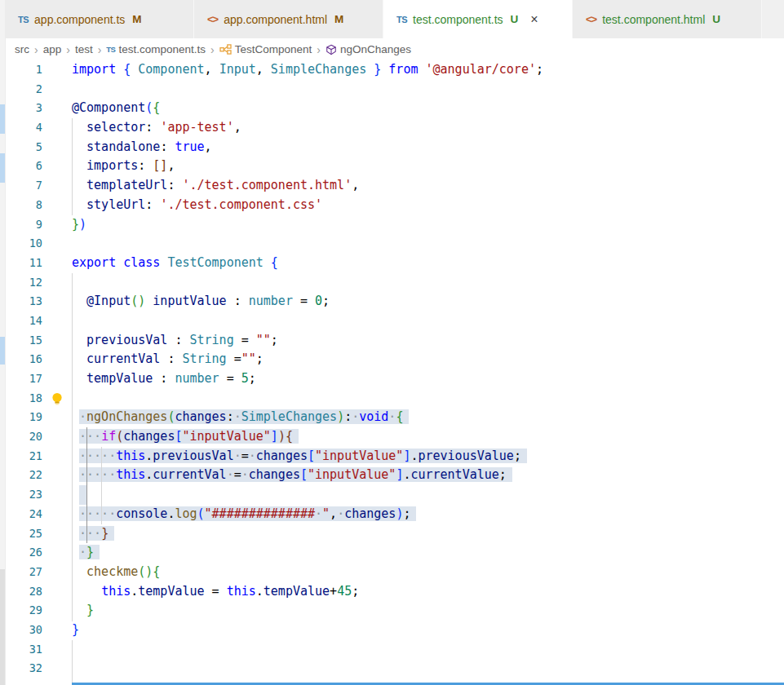 This screenshot has height=685, width=784. What do you see at coordinates (24, 225) in the screenshot?
I see `line-number: 9` at bounding box center [24, 225].